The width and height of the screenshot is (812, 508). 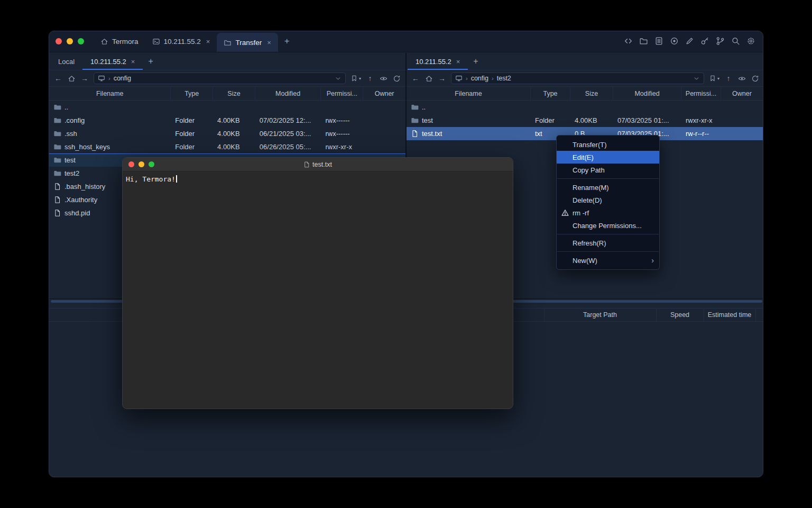 What do you see at coordinates (659, 41) in the screenshot?
I see `document-icon` at bounding box center [659, 41].